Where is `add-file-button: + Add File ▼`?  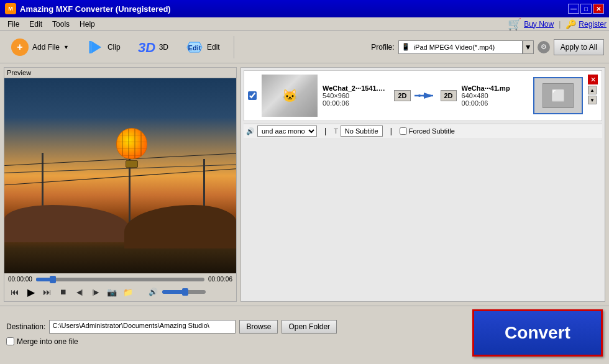
add-file-button: + Add File ▼ is located at coordinates (40, 47).